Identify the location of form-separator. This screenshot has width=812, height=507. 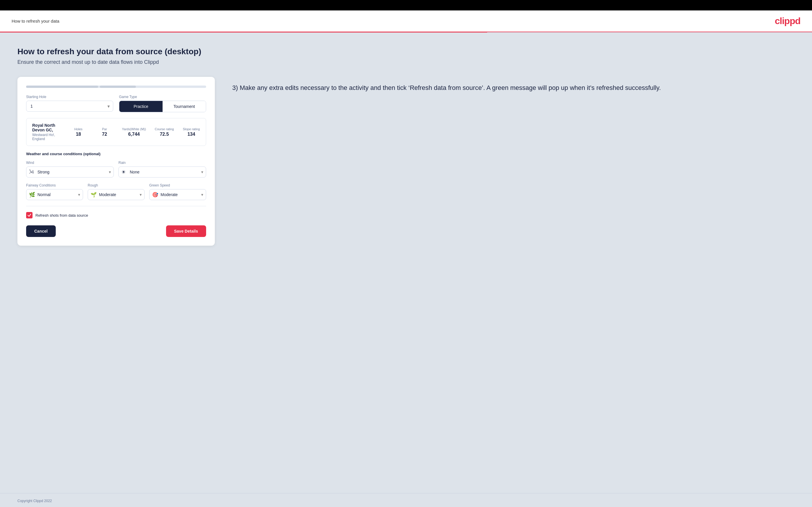
(116, 206).